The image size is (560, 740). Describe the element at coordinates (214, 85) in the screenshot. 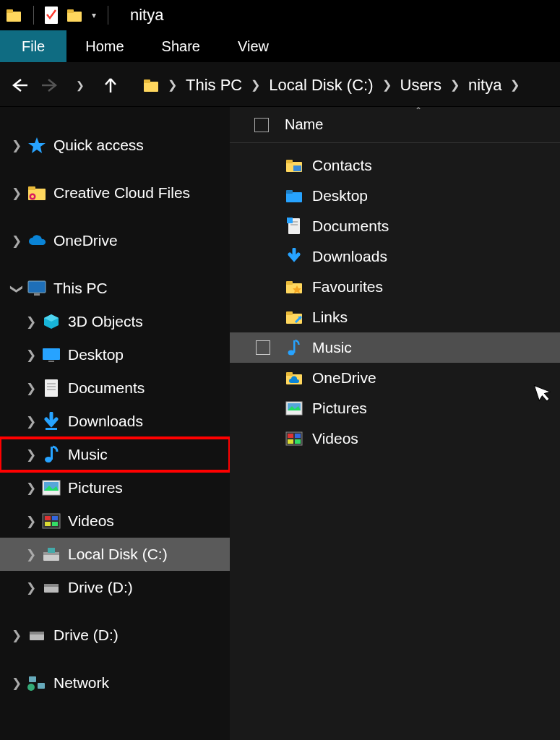

I see `breadcrumb-thispc: This PC` at that location.